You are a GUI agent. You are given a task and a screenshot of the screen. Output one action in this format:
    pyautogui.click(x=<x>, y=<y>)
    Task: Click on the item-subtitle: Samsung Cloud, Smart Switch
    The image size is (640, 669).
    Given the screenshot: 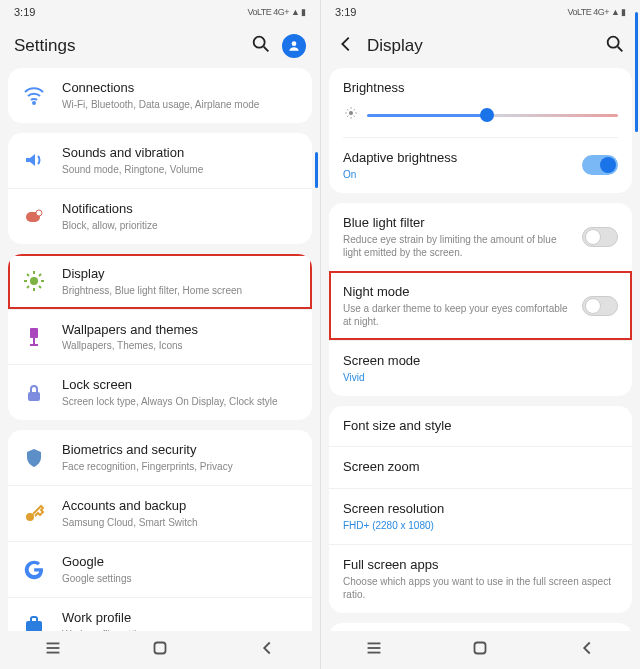 What is the action you would take?
    pyautogui.click(x=180, y=522)
    